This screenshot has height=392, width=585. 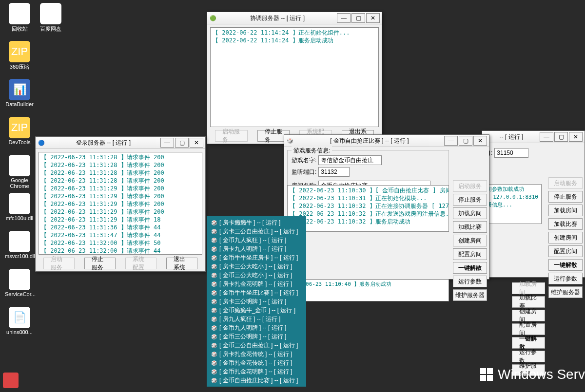 What do you see at coordinates (20, 321) in the screenshot?
I see `desktop-icon: 📄unins000...` at bounding box center [20, 321].